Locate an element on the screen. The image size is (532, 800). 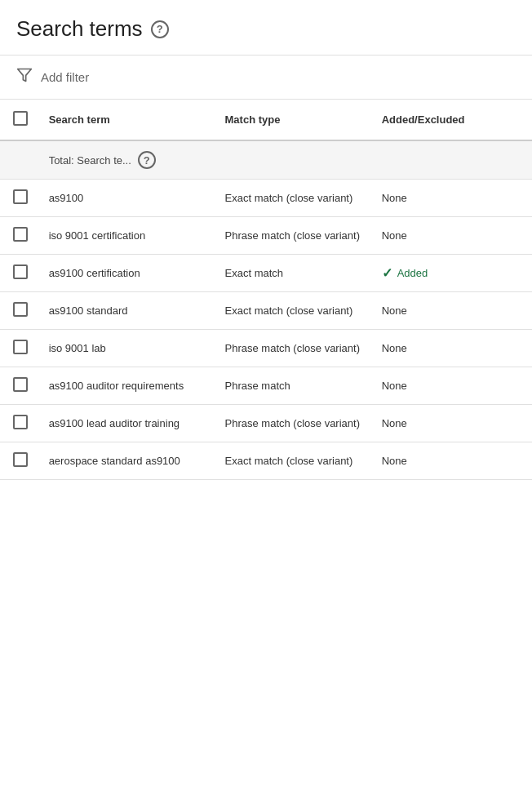
search-term-cell: as9100 is located at coordinates (129, 198).